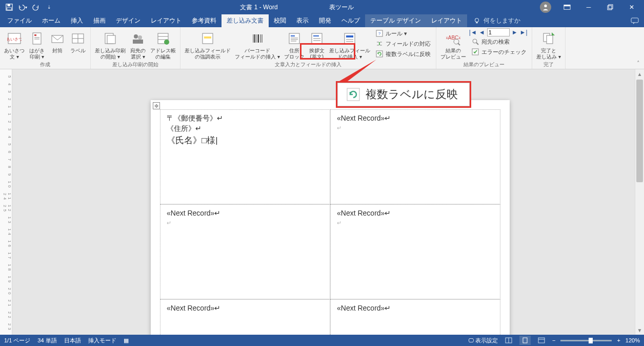  I want to click on greeting-text-button: あいさつあいさつ 文 ▾, so click(14, 44).